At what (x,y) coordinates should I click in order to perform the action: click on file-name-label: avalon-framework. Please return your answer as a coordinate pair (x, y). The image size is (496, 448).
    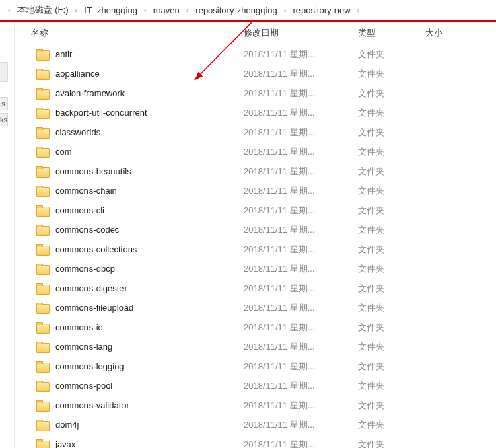
    Looking at the image, I should click on (90, 93).